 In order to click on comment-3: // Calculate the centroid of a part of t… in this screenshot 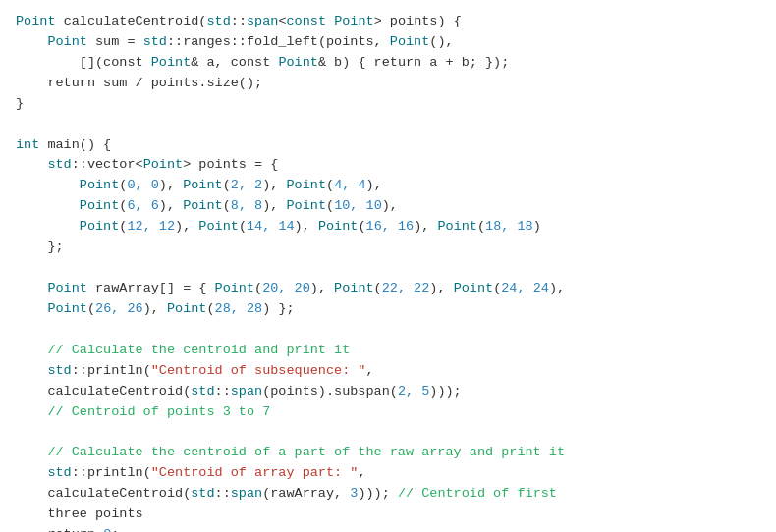, I will do `click(306, 452)`.